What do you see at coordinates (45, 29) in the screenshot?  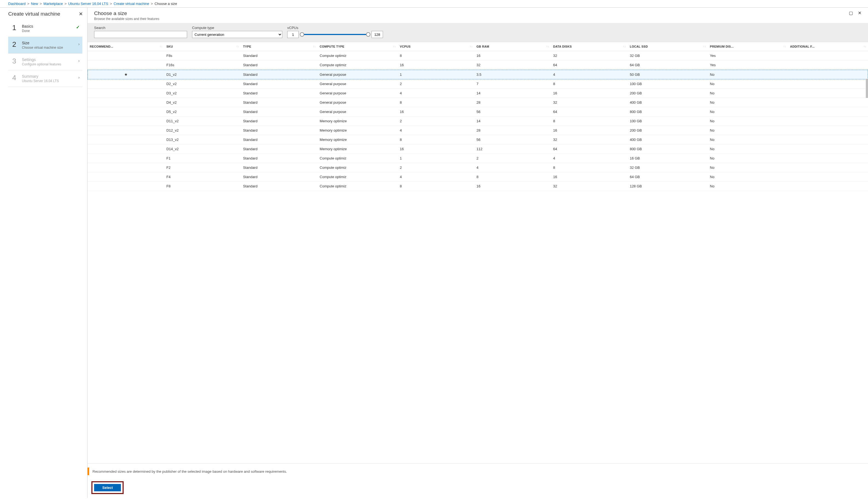 I see `wizard-step-basics: 1 Basics Done✓` at bounding box center [45, 29].